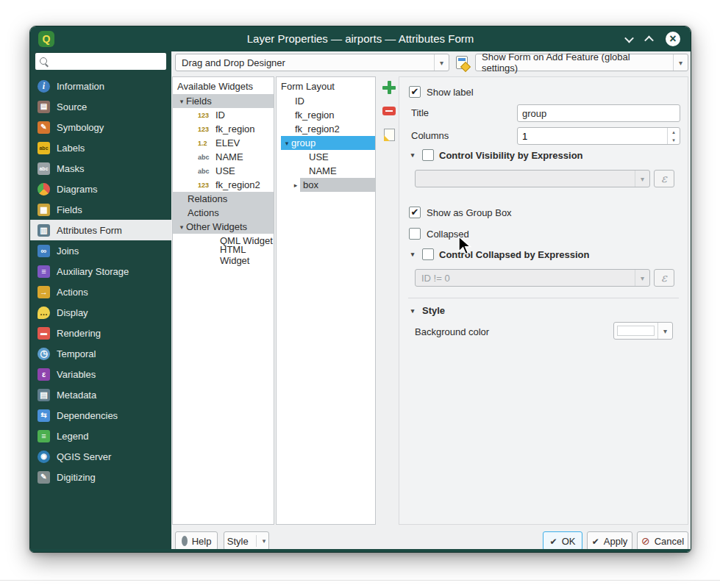 The height and width of the screenshot is (588, 720). I want to click on form-layout-item-box: box, so click(326, 185).